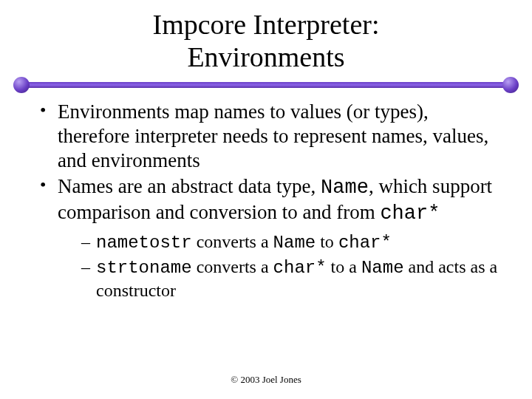 The height and width of the screenshot is (399, 532). I want to click on code-name-3: Name, so click(383, 267).